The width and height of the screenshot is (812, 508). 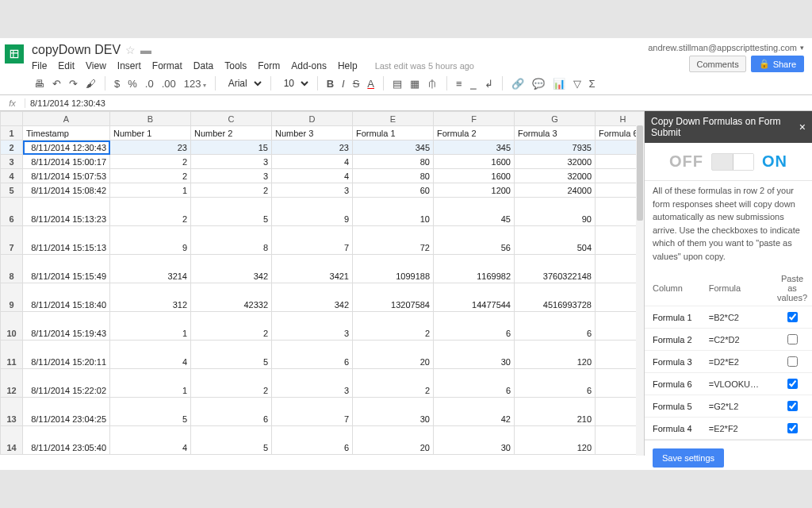 I want to click on cell: 10, so click(x=393, y=212).